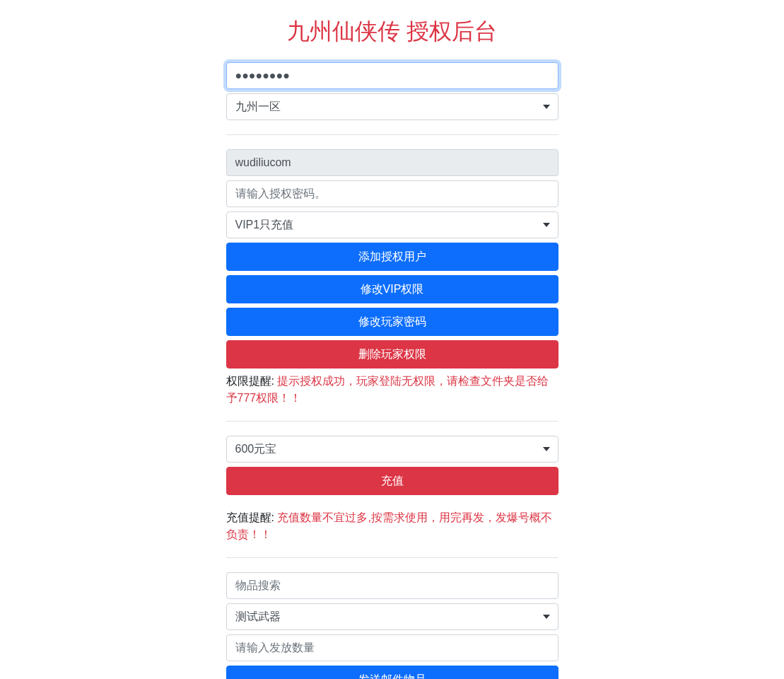 The image size is (784, 679). Describe the element at coordinates (392, 648) in the screenshot. I see `quantity-input` at that location.